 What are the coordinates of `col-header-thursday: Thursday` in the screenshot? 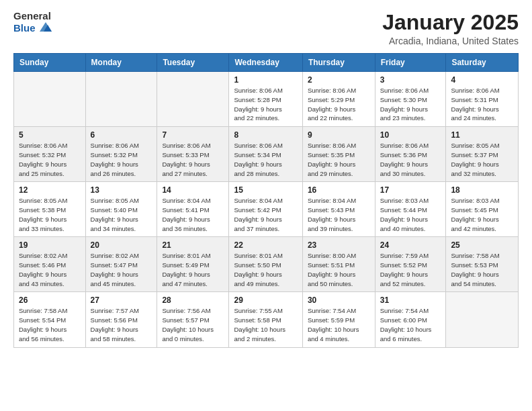 It's located at (339, 63).